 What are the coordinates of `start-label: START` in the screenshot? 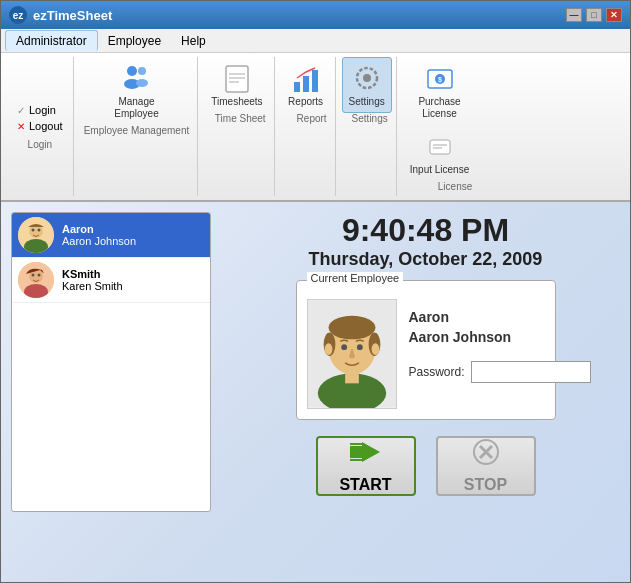 It's located at (365, 485).